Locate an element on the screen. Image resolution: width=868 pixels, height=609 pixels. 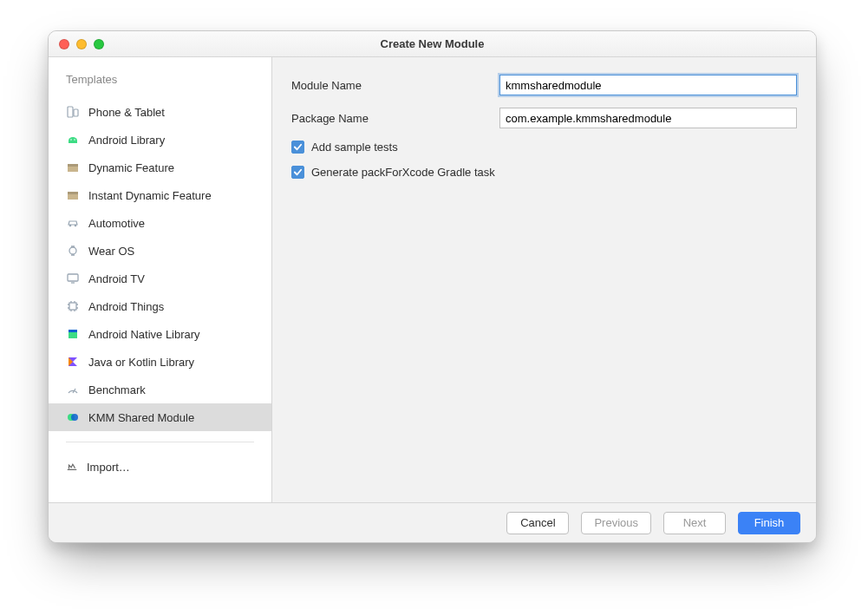
add-tests-label: Add sample tests is located at coordinates (355, 147).